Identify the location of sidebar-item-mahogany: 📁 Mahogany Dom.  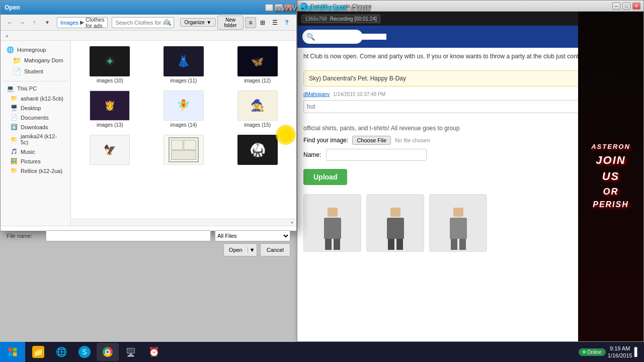
(35, 60).